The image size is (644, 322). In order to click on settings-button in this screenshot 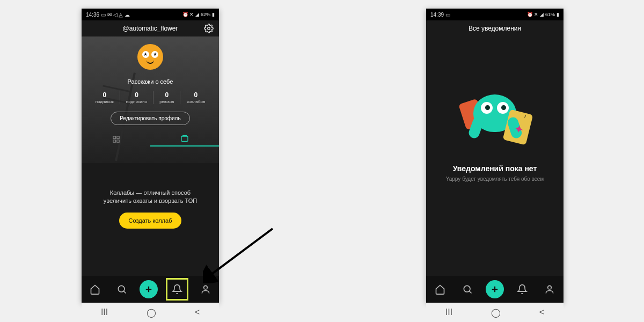, I will do `click(209, 28)`.